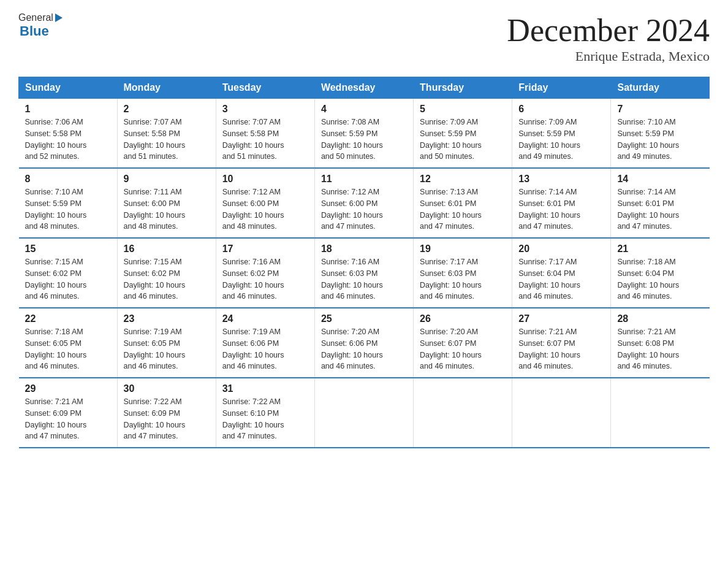  I want to click on day-info: Sunrise: 7:19 AMSunset: 6:06 PMDaylight:…, so click(265, 350).